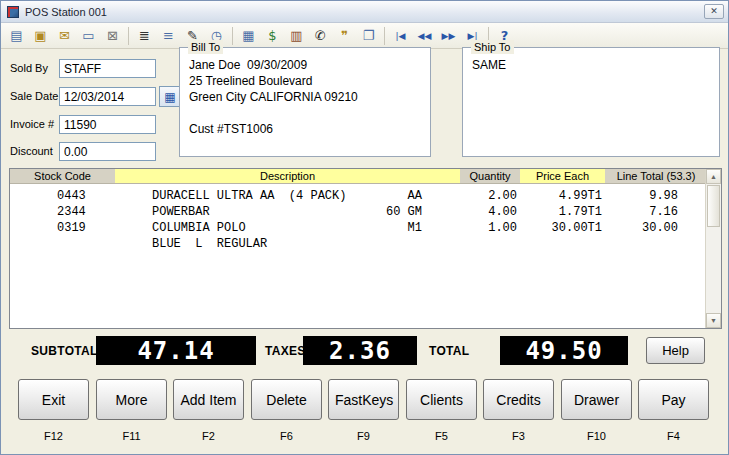 The height and width of the screenshot is (455, 729). Describe the element at coordinates (170, 96) in the screenshot. I see `calendar-button: ▦` at that location.